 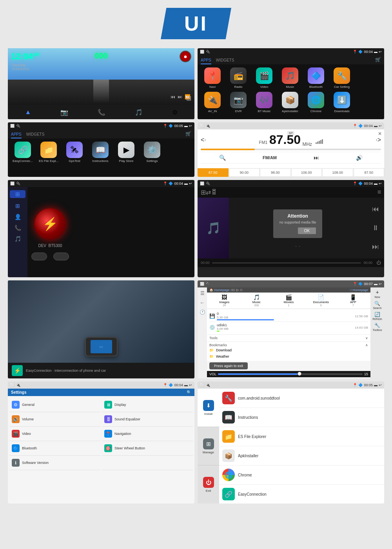 What do you see at coordinates (55, 405) in the screenshot?
I see `settings-general: ⚙ General` at bounding box center [55, 405].